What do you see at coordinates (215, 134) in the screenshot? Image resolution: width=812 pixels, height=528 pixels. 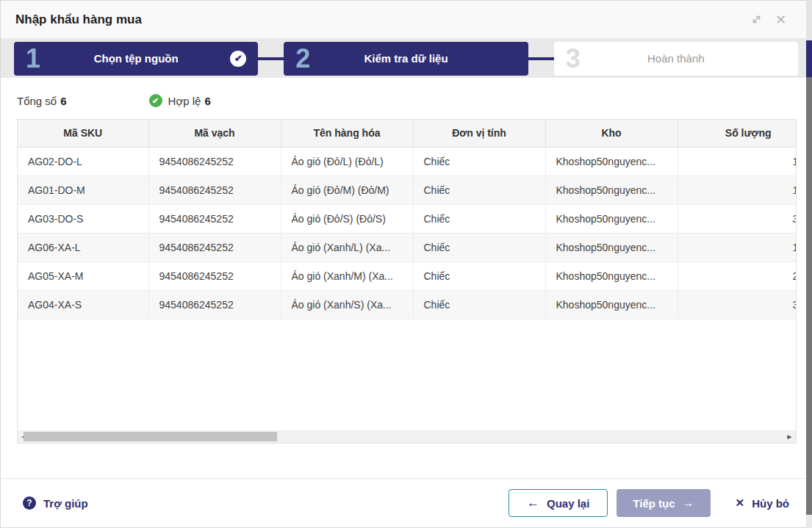 I see `column-header: Mã vạch` at bounding box center [215, 134].